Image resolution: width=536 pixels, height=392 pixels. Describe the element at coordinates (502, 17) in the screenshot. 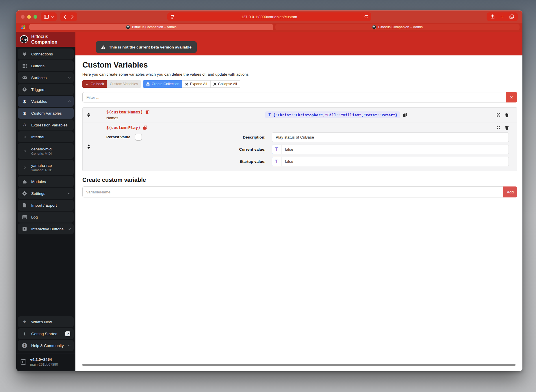

I see `new-tab-icon: +` at that location.